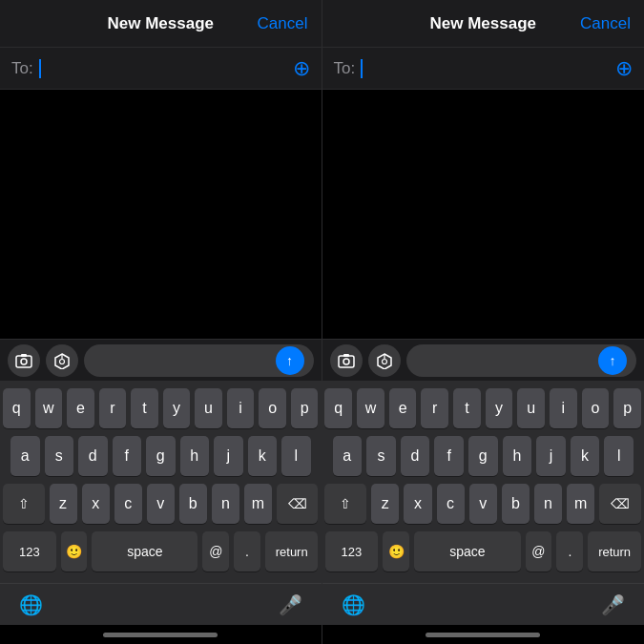  Describe the element at coordinates (23, 69) in the screenshot. I see `left-to-label: To:` at that location.